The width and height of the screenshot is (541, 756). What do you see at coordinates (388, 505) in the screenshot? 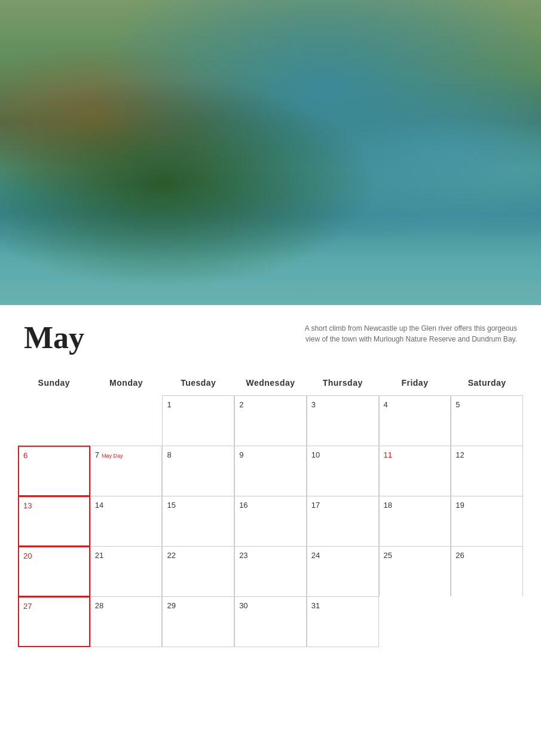
I see `day-number: 18` at bounding box center [388, 505].